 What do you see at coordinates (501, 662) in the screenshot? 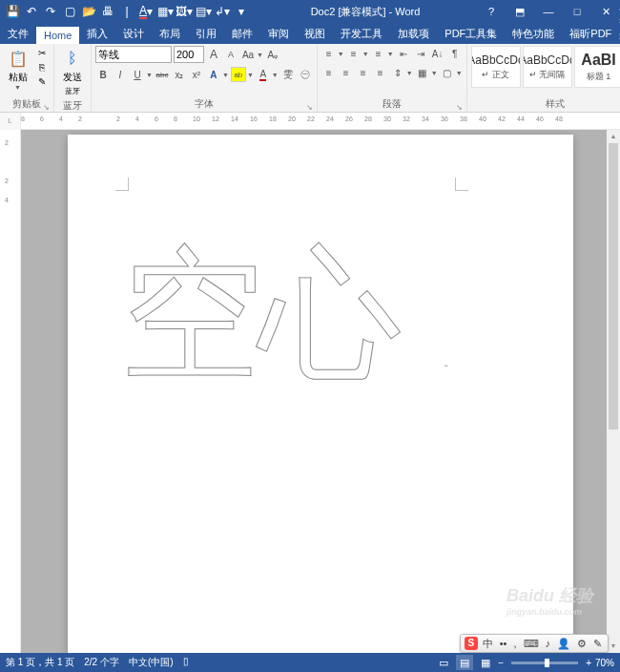
I see `zoom-out-button: −` at bounding box center [501, 662].